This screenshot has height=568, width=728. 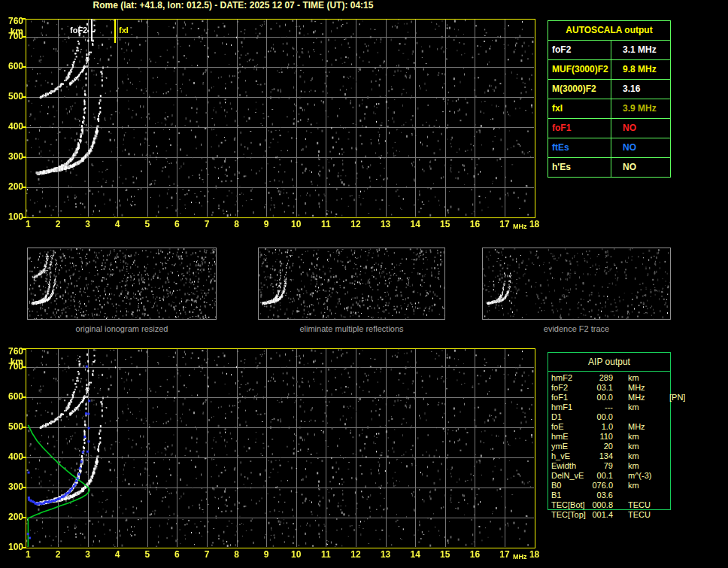 What do you see at coordinates (609, 148) in the screenshot?
I see `autoscala-row-ftEs: ftEsNO` at bounding box center [609, 148].